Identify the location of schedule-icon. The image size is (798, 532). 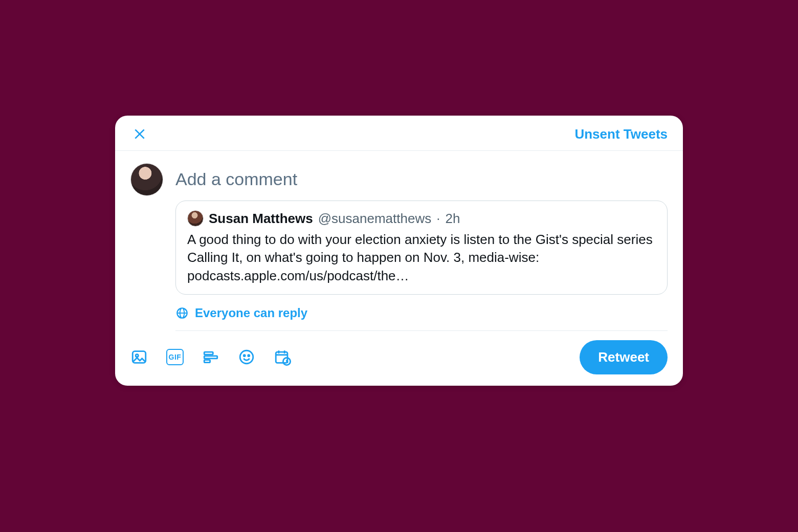
(282, 357).